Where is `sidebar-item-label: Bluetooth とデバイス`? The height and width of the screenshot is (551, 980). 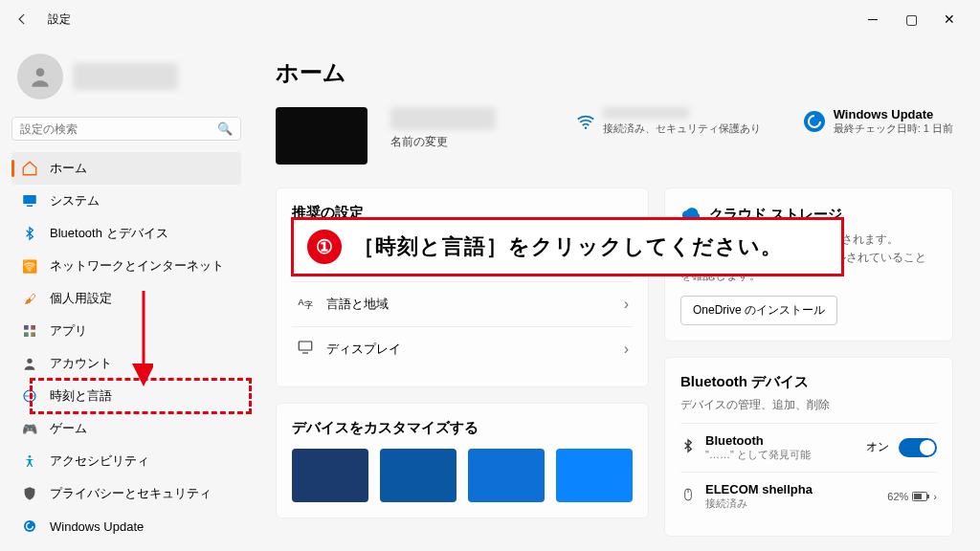 sidebar-item-label: Bluetooth とデバイス is located at coordinates (109, 233).